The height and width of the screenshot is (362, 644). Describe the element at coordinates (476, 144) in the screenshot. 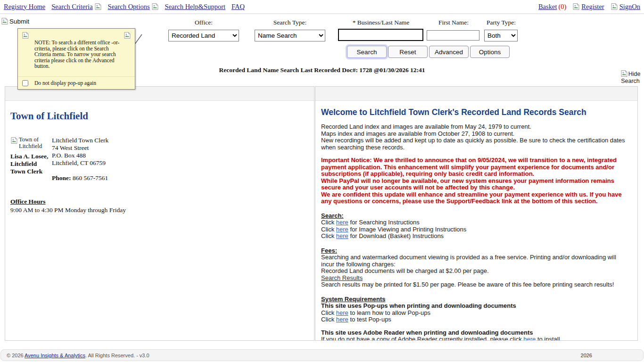

I see `intro-line: New recordings will be added and kept up…` at that location.